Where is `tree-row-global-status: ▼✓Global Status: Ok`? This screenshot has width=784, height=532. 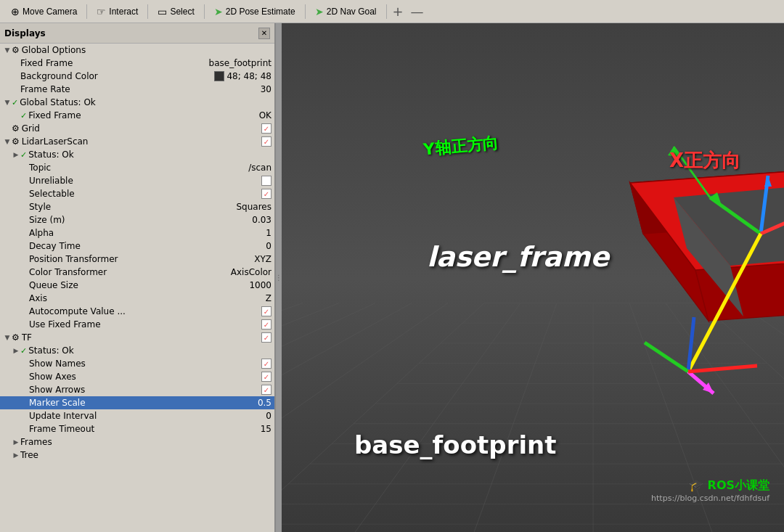
tree-row-global-status: ▼✓Global Status: Ok is located at coordinates (137, 102).